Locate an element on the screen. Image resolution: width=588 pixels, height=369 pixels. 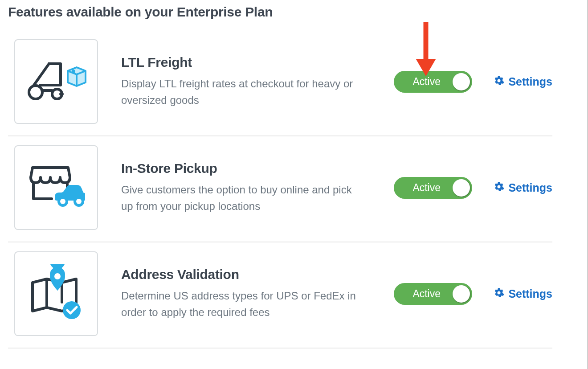
feature-description: Display LTL freight rates at checkout fo… is located at coordinates (244, 92).